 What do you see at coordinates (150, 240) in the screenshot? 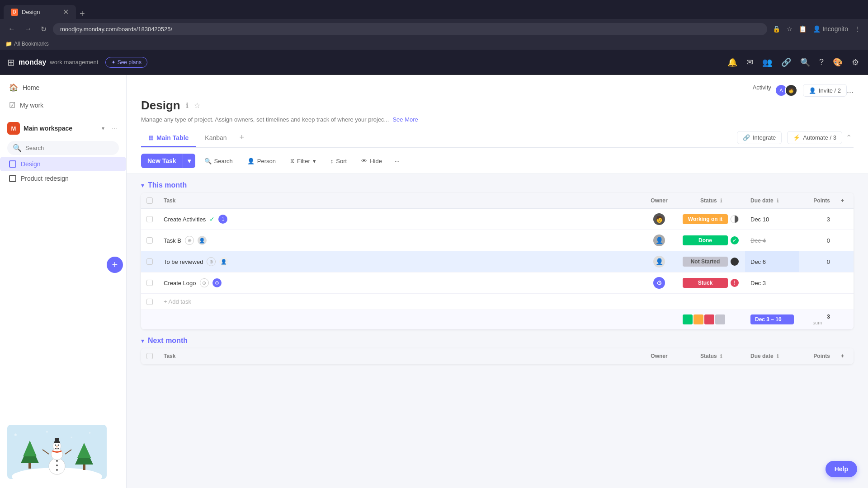
I see `row-2-checkbox` at bounding box center [150, 240].